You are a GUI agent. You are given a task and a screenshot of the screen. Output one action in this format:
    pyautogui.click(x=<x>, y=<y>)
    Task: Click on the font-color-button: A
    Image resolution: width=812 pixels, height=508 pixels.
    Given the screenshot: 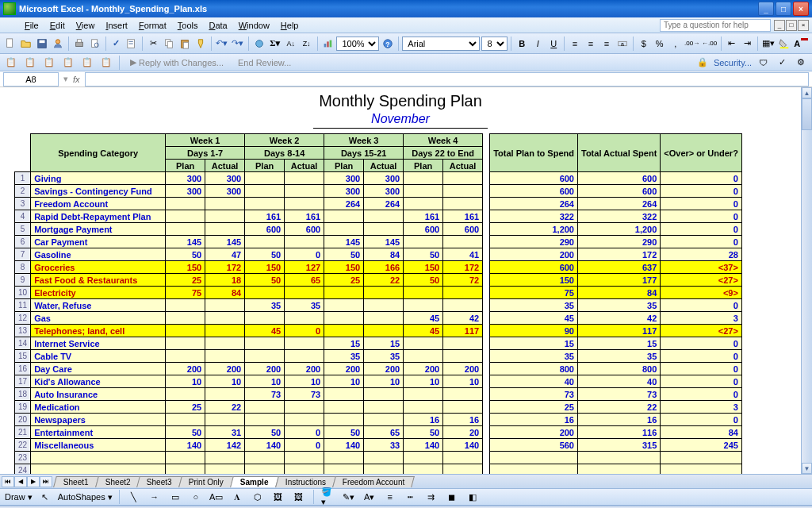 What is the action you would take?
    pyautogui.click(x=801, y=44)
    